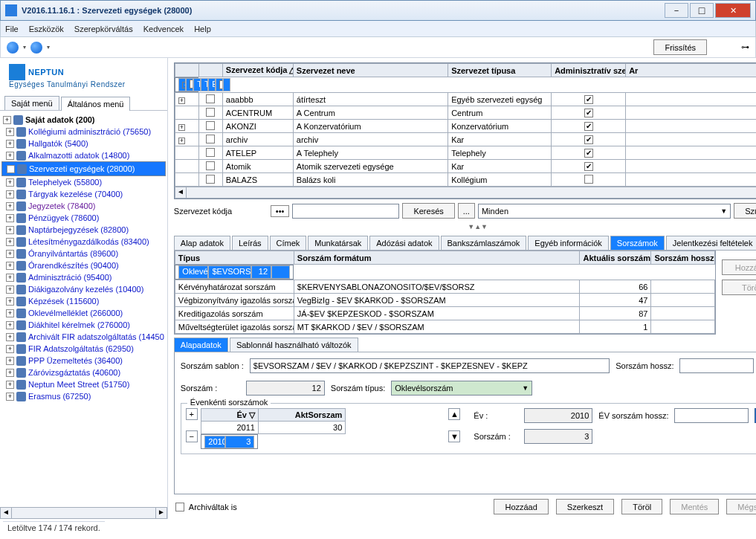 The image size is (756, 539). What do you see at coordinates (83, 265) in the screenshot?
I see `tree-item: +Órarendkészítés (90400)` at bounding box center [83, 265].